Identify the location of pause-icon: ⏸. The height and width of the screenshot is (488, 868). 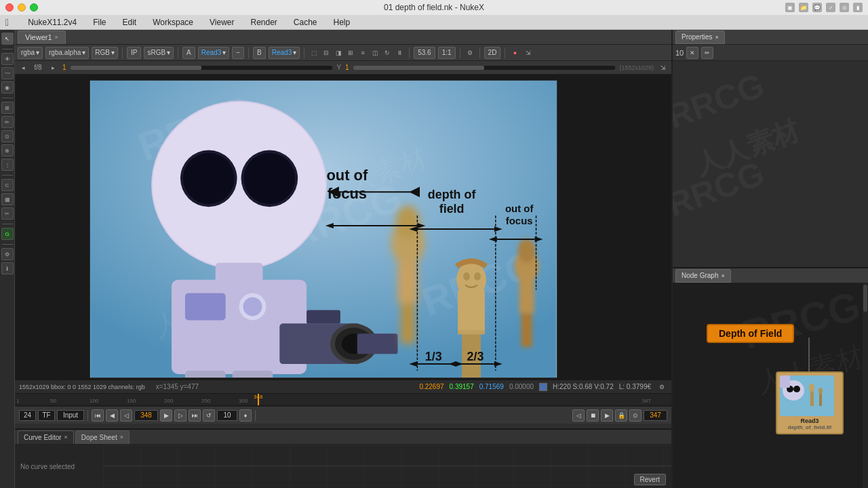
(399, 53).